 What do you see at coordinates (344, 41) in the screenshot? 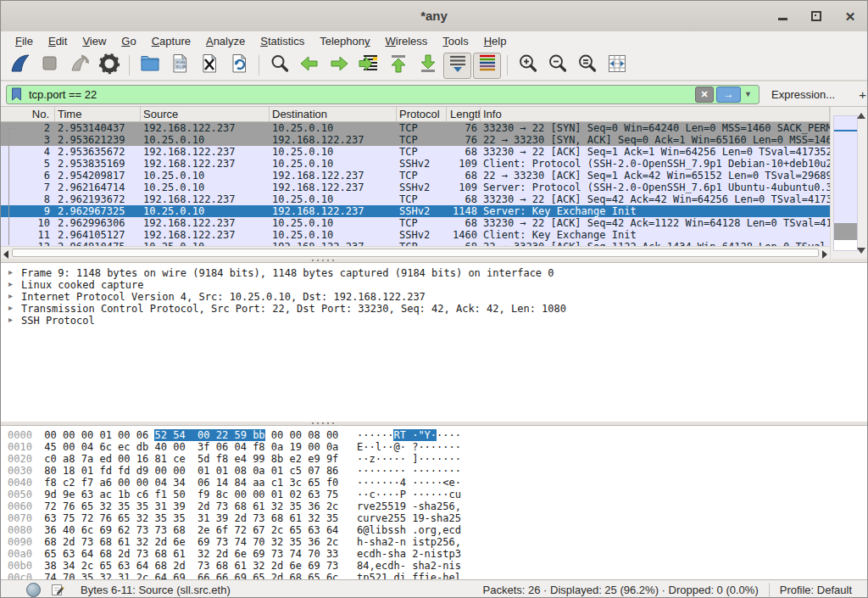
I see `menu-telephony: Telephony` at bounding box center [344, 41].